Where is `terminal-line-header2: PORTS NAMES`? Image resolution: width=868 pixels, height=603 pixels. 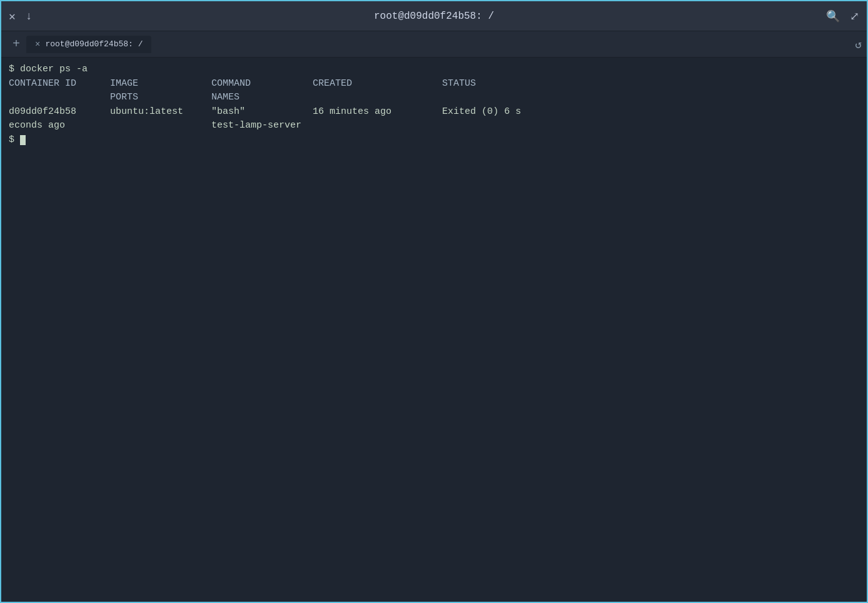
terminal-line-header2: PORTS NAMES is located at coordinates (434, 98).